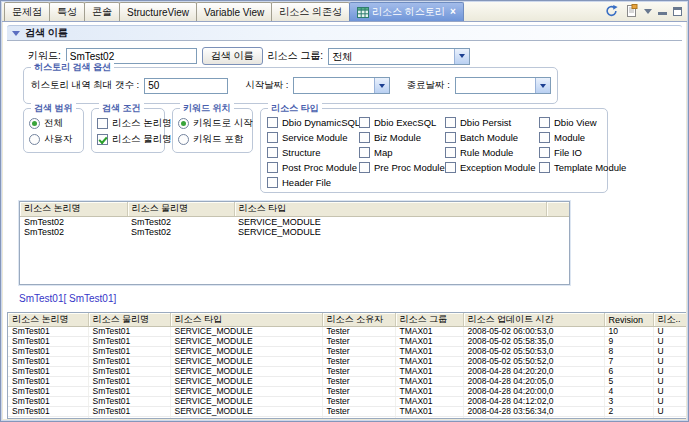  I want to click on column-header, so click(558, 209).